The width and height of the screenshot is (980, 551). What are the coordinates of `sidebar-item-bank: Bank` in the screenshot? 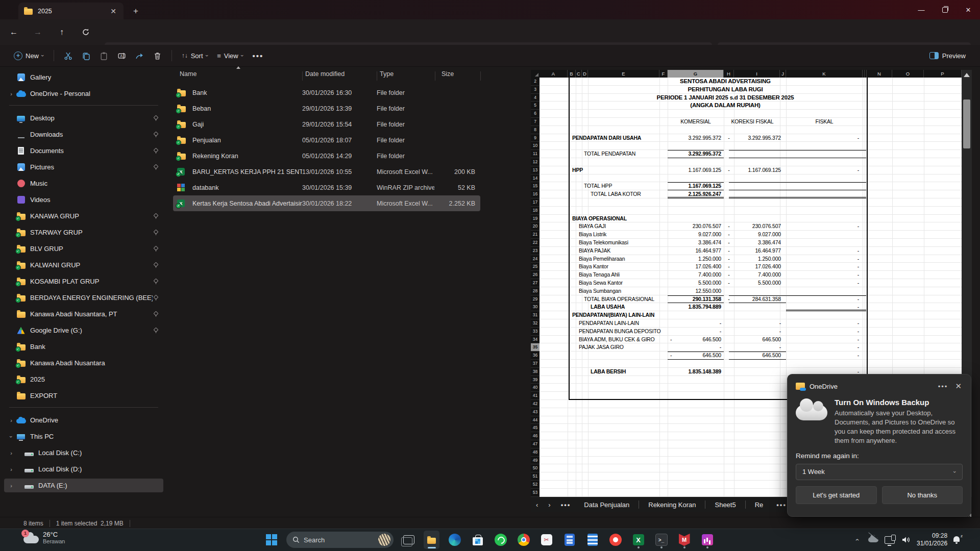 It's located at (84, 347).